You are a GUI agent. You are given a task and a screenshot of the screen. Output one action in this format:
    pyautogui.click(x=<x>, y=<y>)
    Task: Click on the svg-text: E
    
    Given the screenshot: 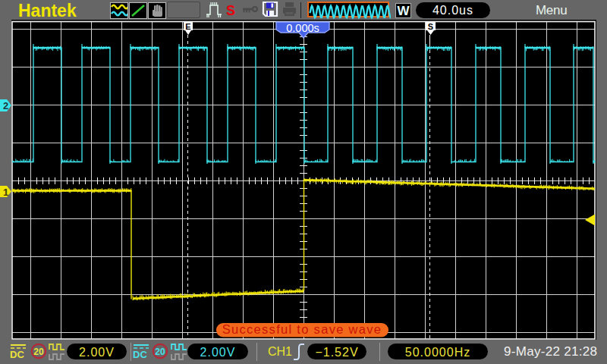 What is the action you would take?
    pyautogui.click(x=188, y=27)
    